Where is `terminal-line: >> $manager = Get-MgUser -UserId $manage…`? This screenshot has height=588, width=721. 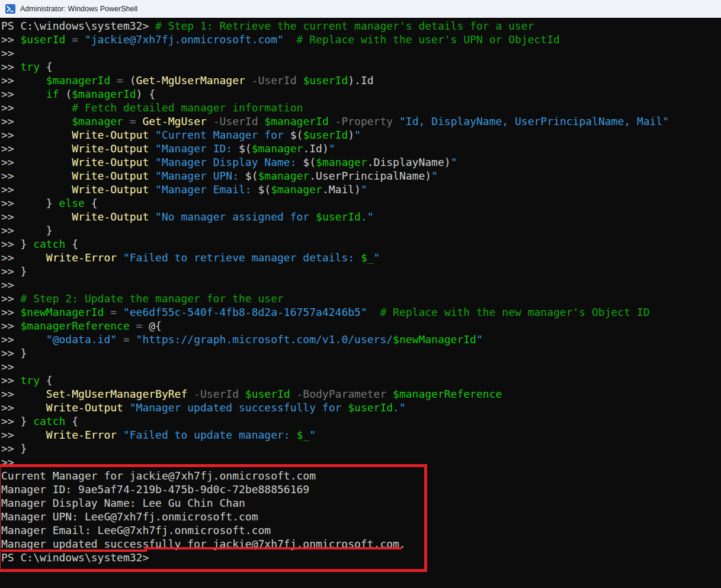 terminal-line: >> $manager = Get-MgUser -UserId $manage… is located at coordinates (361, 121).